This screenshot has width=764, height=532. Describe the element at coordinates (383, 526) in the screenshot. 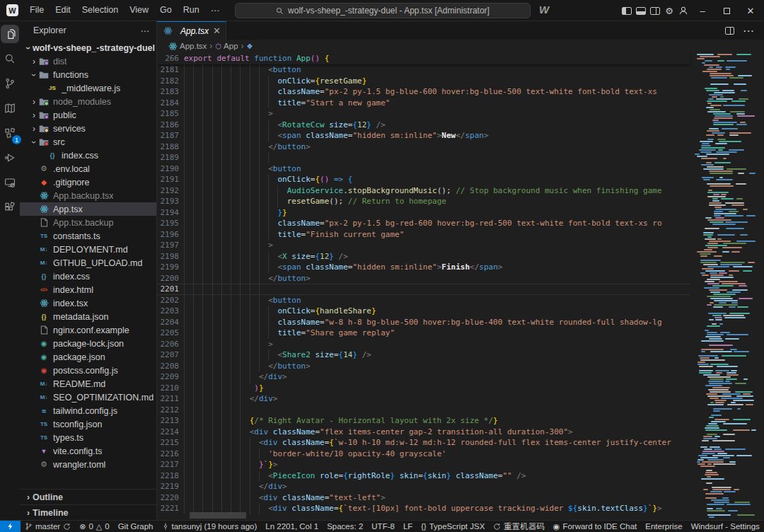

I see `status-encoding: UTF-8` at that location.